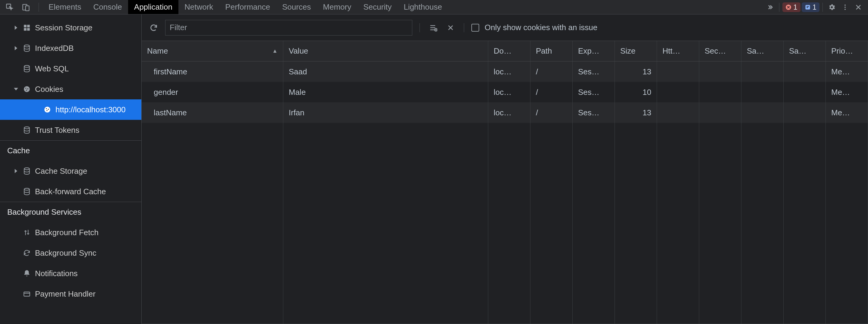  What do you see at coordinates (594, 71) in the screenshot?
I see `cell-expires: Ses…` at bounding box center [594, 71].